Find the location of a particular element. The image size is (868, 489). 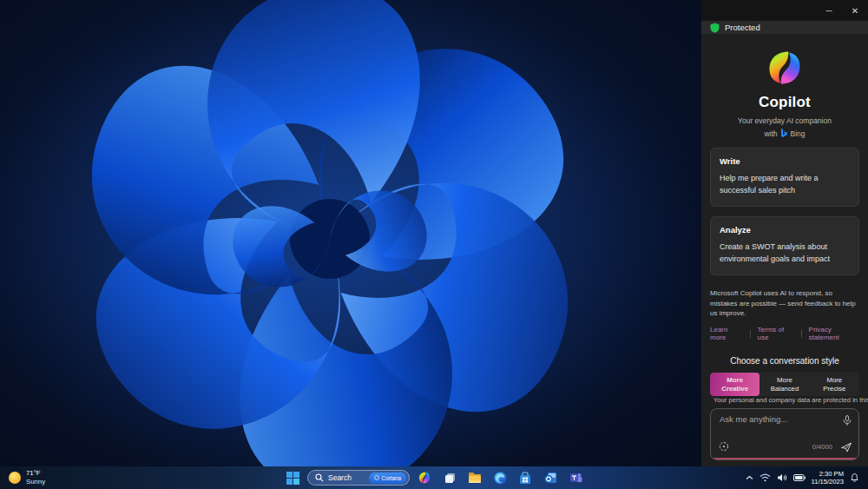

with-label: with is located at coordinates (771, 134).